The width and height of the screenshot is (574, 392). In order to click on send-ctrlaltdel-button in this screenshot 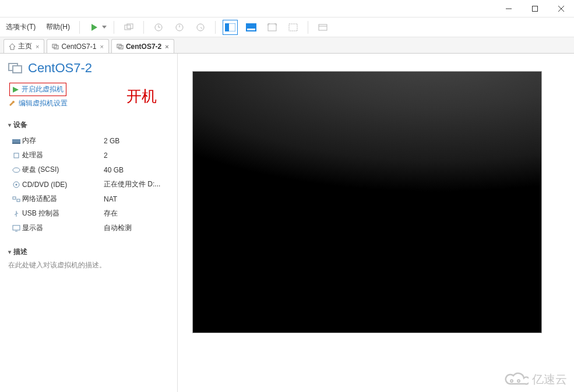, I will do `click(129, 27)`.